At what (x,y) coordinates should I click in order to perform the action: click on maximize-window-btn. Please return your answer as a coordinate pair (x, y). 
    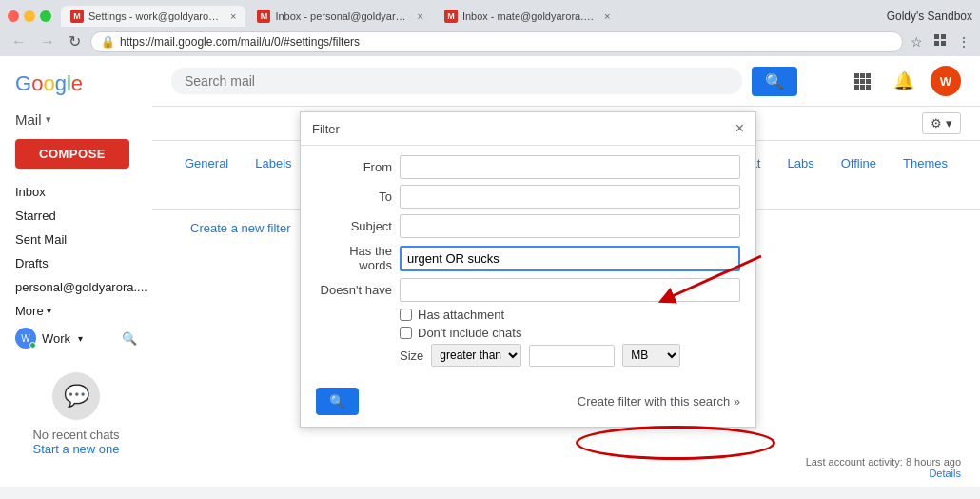
    Looking at the image, I should click on (46, 16).